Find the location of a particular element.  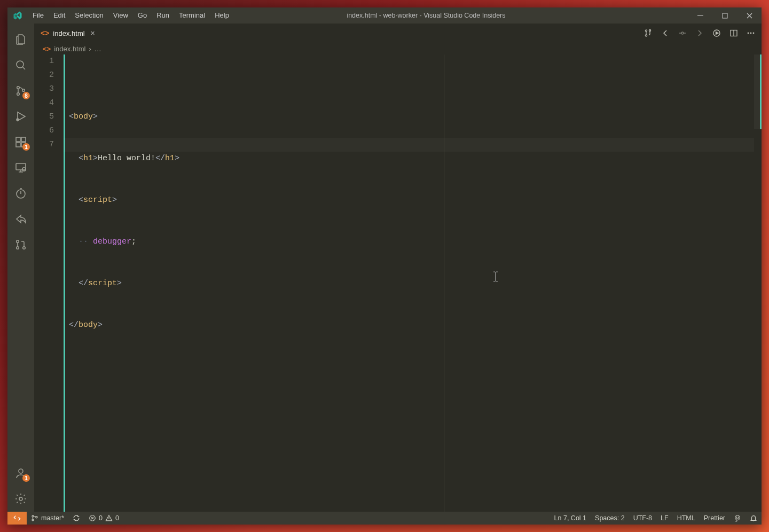

line-numbers: 1 2 3 4 5 6 7 is located at coordinates (49, 283).